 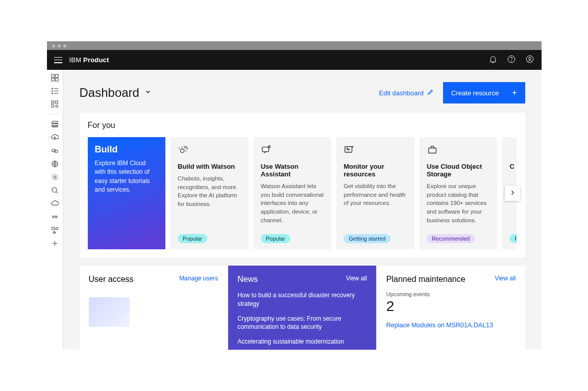 I want to click on maintenance-view-all-link: View all, so click(x=505, y=278).